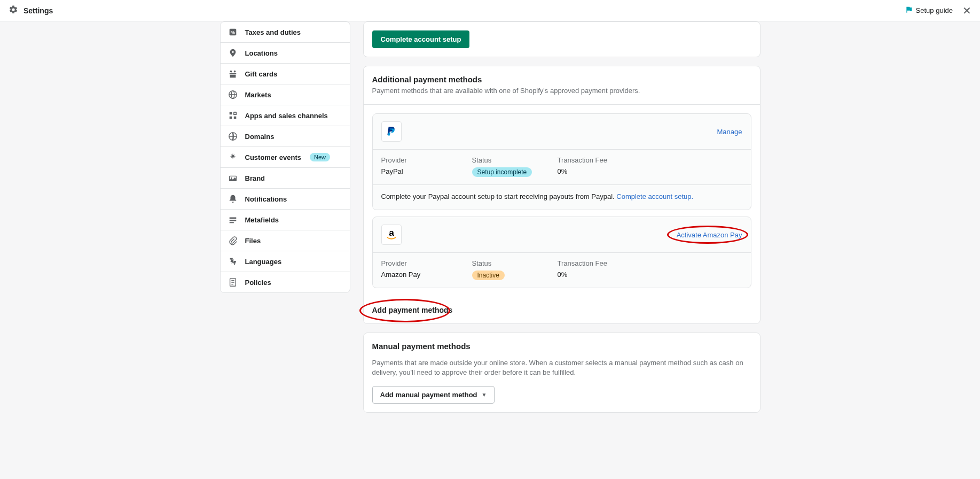  Describe the element at coordinates (255, 179) in the screenshot. I see `sidebar-item-label: Brand` at that location.